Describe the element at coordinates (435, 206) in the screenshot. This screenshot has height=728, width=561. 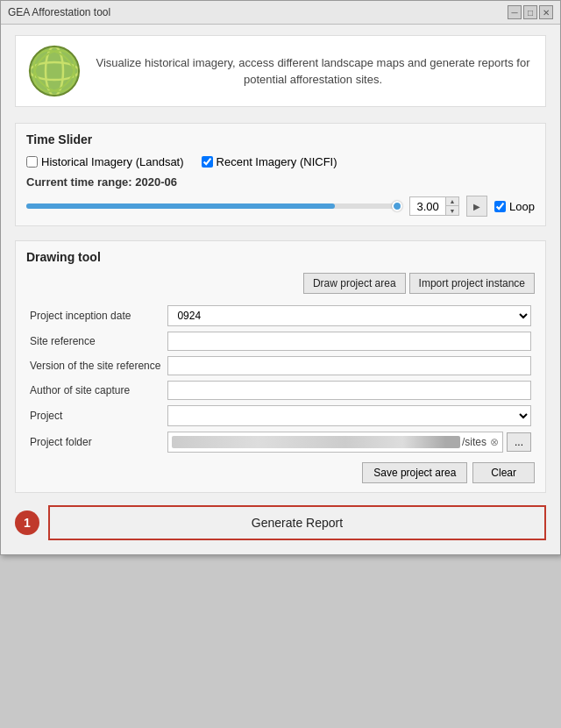
I see `speed-spinner: 3.00 ▲ ▼` at that location.